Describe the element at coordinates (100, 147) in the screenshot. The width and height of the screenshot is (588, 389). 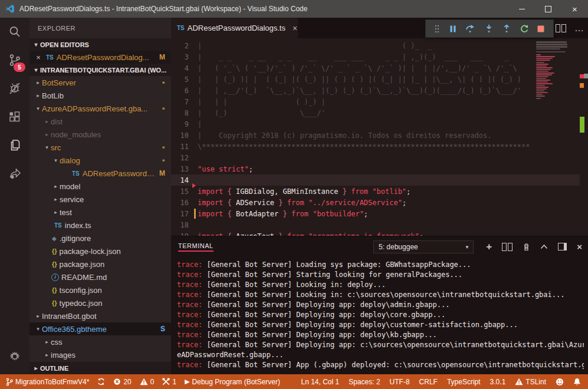
I see `tree-item: ▾src●` at that location.